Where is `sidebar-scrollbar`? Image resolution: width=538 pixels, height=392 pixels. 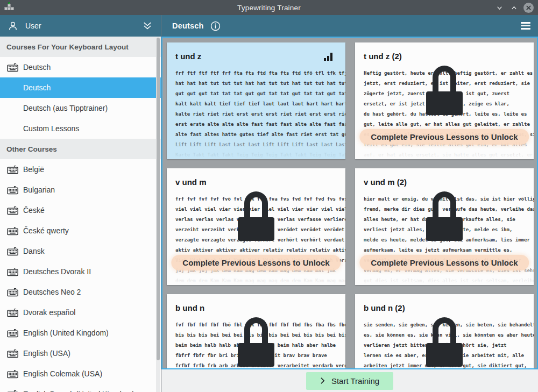
sidebar-scrollbar is located at coordinates (158, 214).